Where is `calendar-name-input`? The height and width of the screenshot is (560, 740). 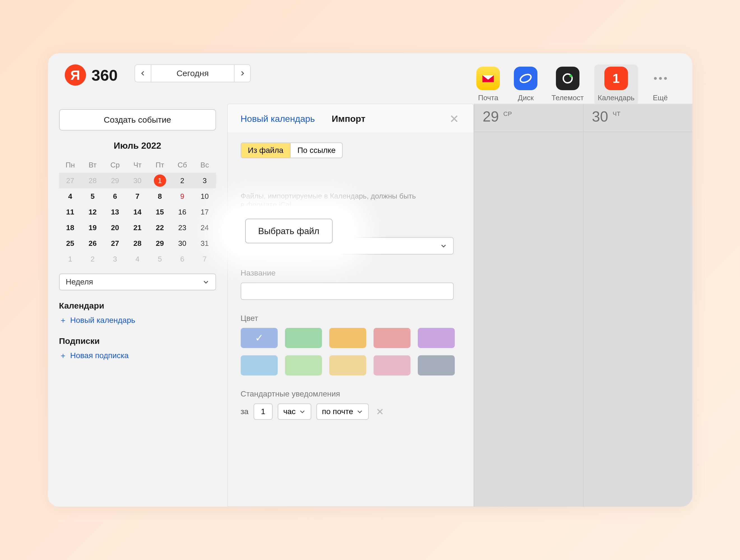
calendar-name-input is located at coordinates (347, 291).